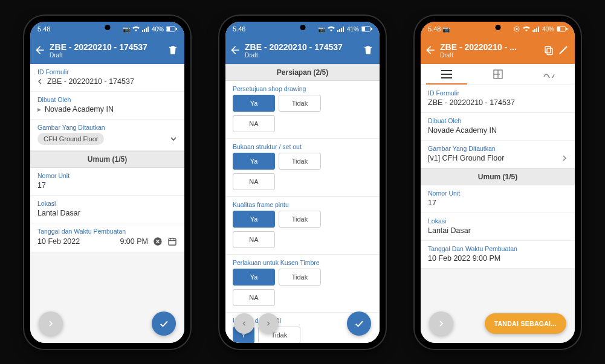  What do you see at coordinates (173, 139) in the screenshot?
I see `chevron-down-icon` at bounding box center [173, 139].